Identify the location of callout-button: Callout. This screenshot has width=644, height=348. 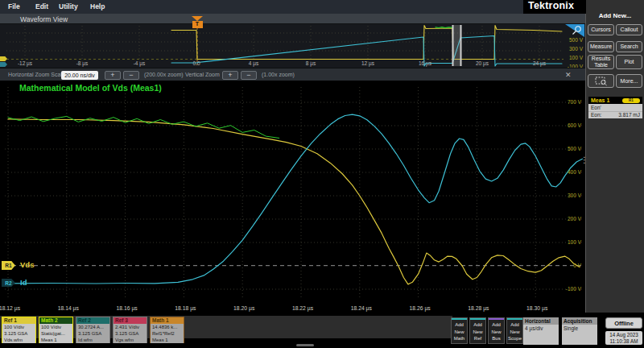
(630, 30).